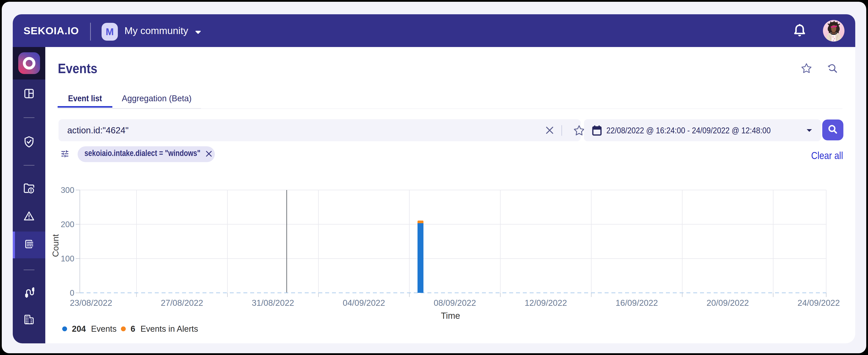 This screenshot has width=868, height=355. I want to click on svg-text: 16/09/2022, so click(637, 303).